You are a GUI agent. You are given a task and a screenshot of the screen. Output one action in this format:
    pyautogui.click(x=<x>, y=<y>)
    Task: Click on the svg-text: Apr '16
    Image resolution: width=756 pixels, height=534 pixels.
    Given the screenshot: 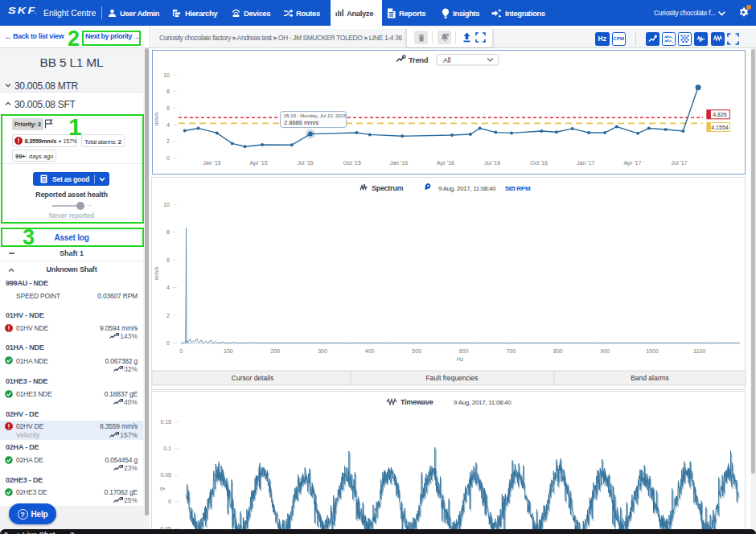 What is the action you would take?
    pyautogui.click(x=446, y=163)
    